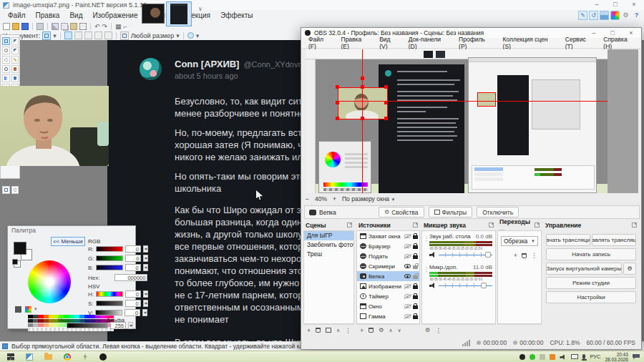  Describe the element at coordinates (29, 357) in the screenshot. I see `taskbar-paintnet-icon` at that location.